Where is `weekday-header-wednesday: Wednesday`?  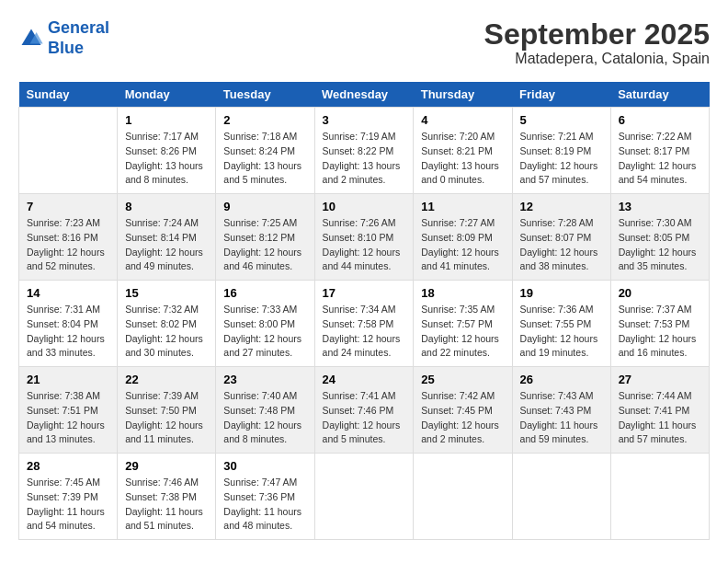
weekday-header-wednesday: Wednesday is located at coordinates (364, 95).